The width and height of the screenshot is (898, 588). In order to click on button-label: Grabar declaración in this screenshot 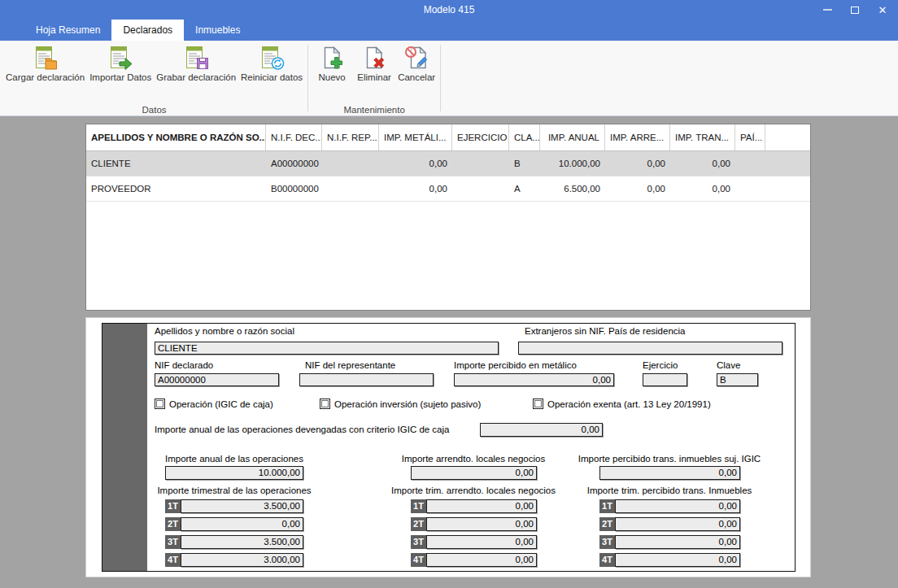, I will do `click(196, 78)`.